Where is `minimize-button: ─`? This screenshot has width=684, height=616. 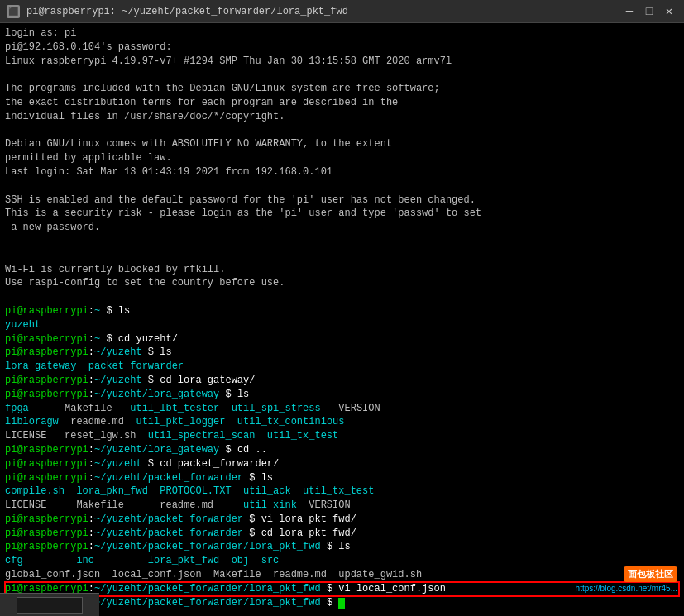
minimize-button: ─ is located at coordinates (629, 12).